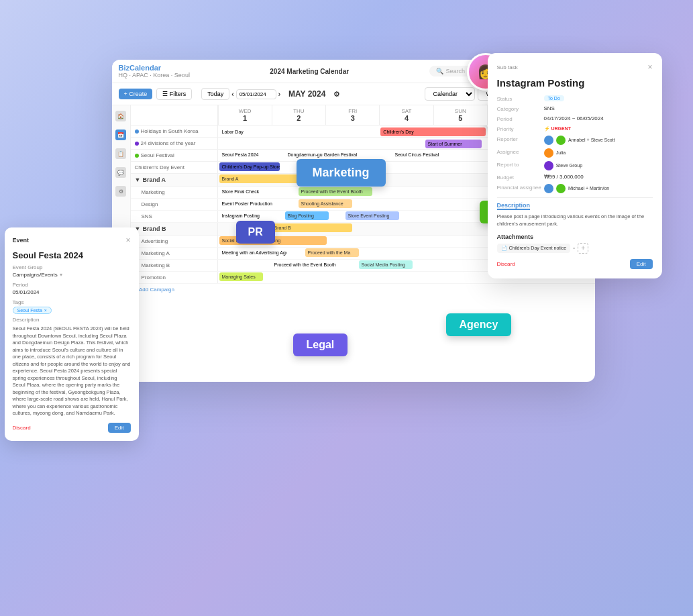  Describe the element at coordinates (575, 177) in the screenshot. I see `budget-field-row: Budget ₩99 / 3,000,000` at that location.